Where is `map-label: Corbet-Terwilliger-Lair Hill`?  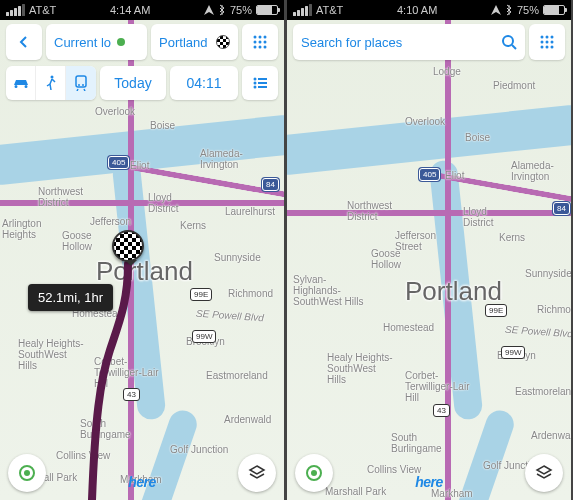 map-label: Corbet-Terwilliger-Lair Hill is located at coordinates (129, 372).